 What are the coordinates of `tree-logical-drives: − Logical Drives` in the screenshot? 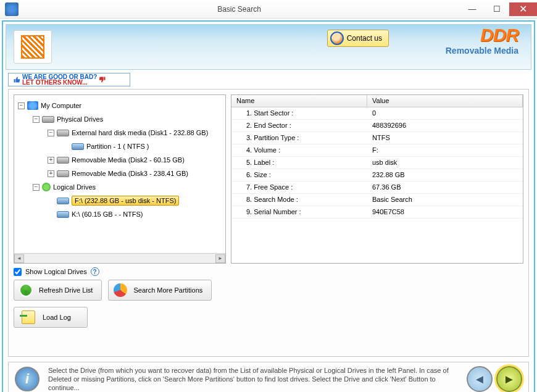 It's located at (120, 187).